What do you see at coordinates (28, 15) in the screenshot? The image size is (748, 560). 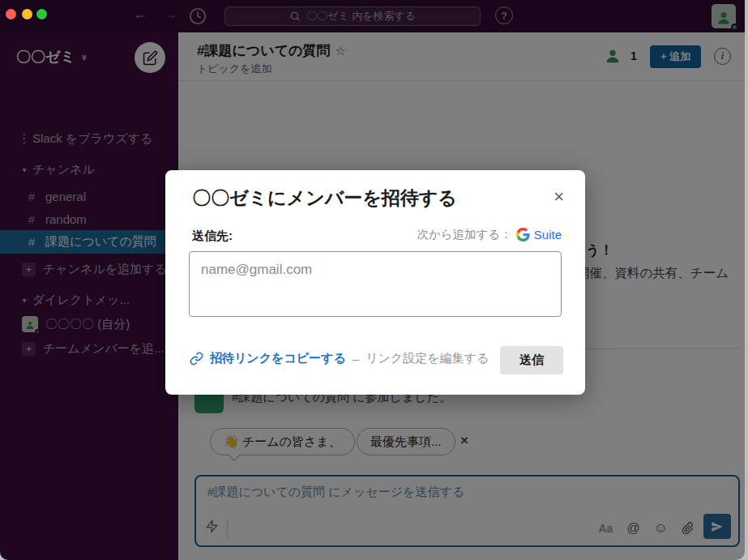 I see `minimize-window-button` at bounding box center [28, 15].